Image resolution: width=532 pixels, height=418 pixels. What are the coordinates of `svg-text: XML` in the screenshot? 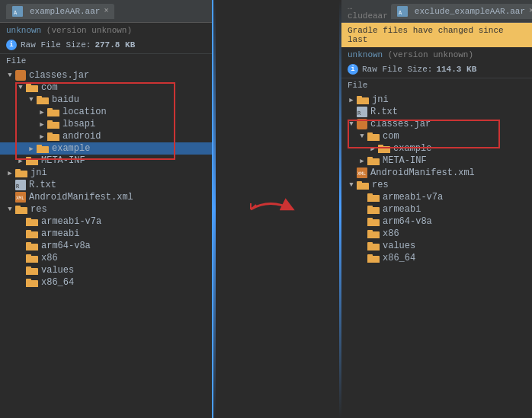 It's located at (20, 198).